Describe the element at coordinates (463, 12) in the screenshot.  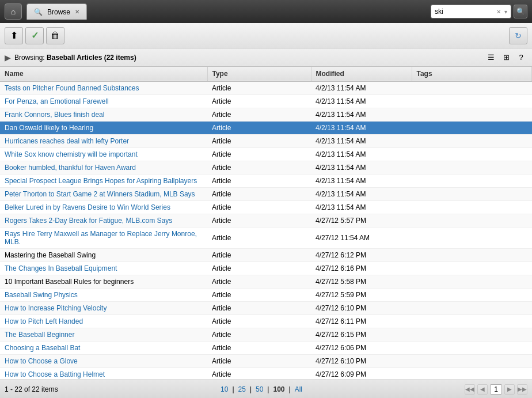
I see `search-input` at that location.